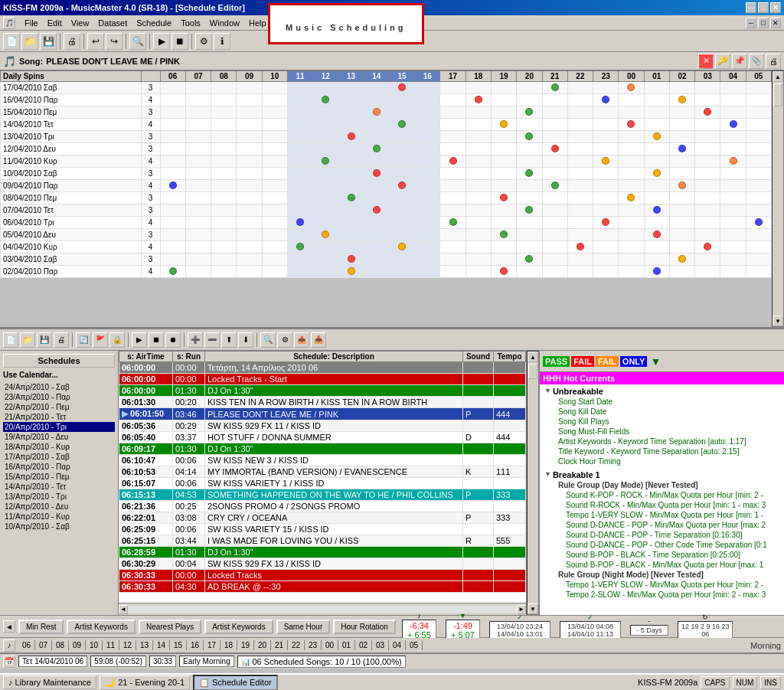 The height and width of the screenshot is (690, 784). What do you see at coordinates (9, 626) in the screenshot?
I see `left-nav-icon: ◄` at bounding box center [9, 626].